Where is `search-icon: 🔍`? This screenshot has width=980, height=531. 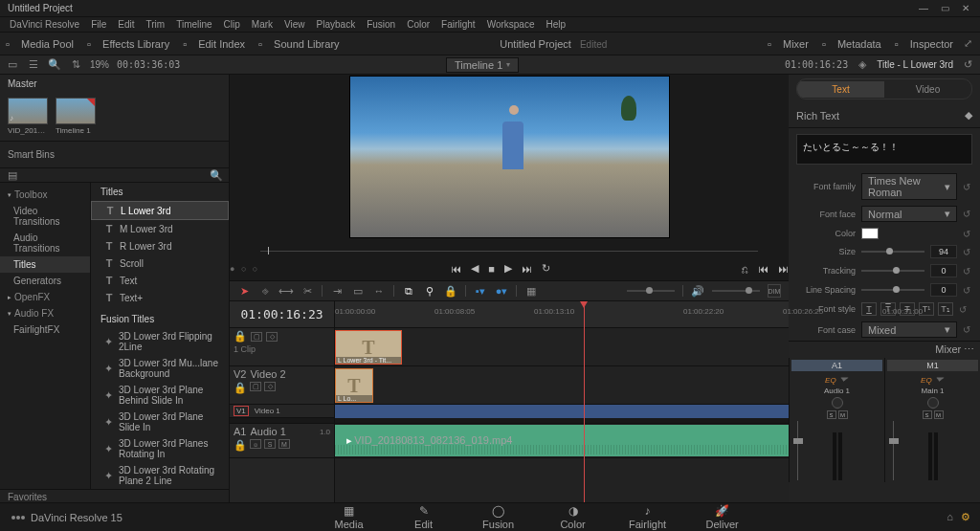
search-icon: 🔍 is located at coordinates (55, 65).